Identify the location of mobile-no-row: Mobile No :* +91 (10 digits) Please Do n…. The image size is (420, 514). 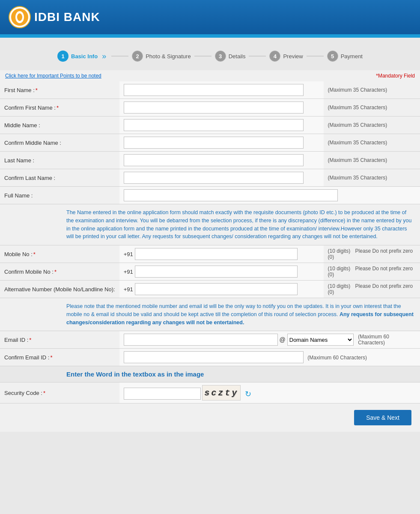
(210, 254).